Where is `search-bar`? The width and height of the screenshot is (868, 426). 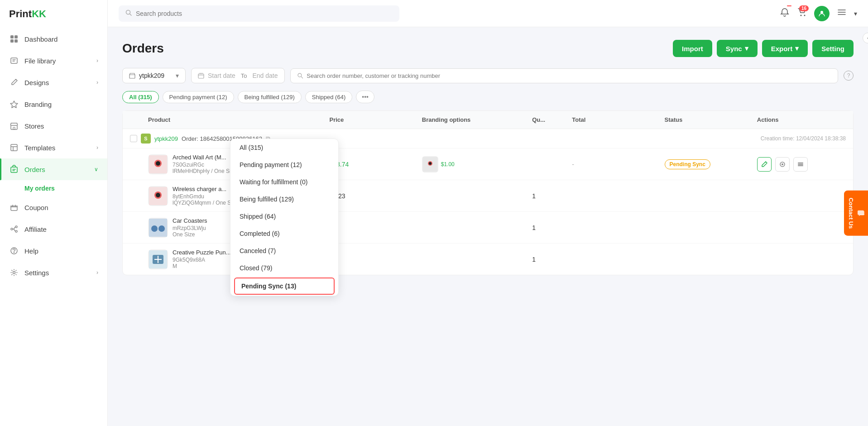
search-bar is located at coordinates (259, 14).